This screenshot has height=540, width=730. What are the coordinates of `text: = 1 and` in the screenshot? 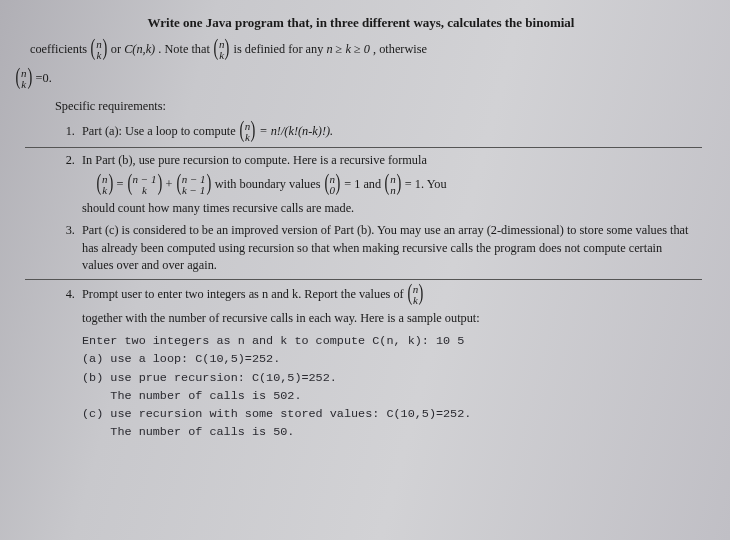 It's located at (364, 184).